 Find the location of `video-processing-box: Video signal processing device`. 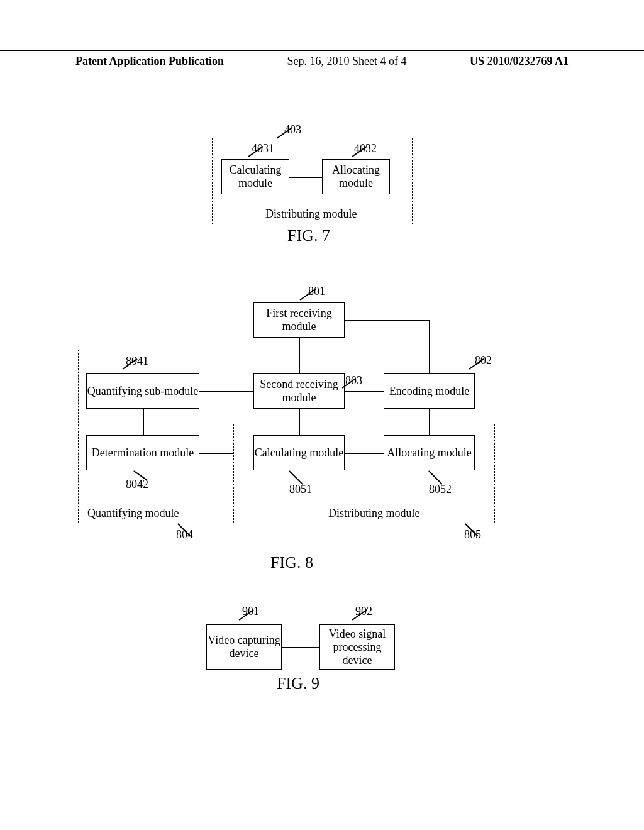

video-processing-box: Video signal processing device is located at coordinates (357, 647).